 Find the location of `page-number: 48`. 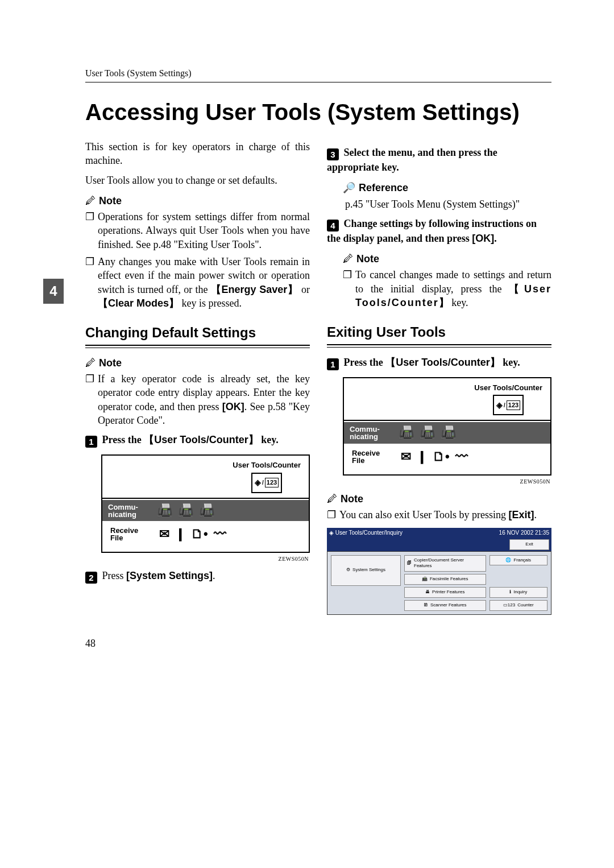

page-number: 48 is located at coordinates (318, 644).